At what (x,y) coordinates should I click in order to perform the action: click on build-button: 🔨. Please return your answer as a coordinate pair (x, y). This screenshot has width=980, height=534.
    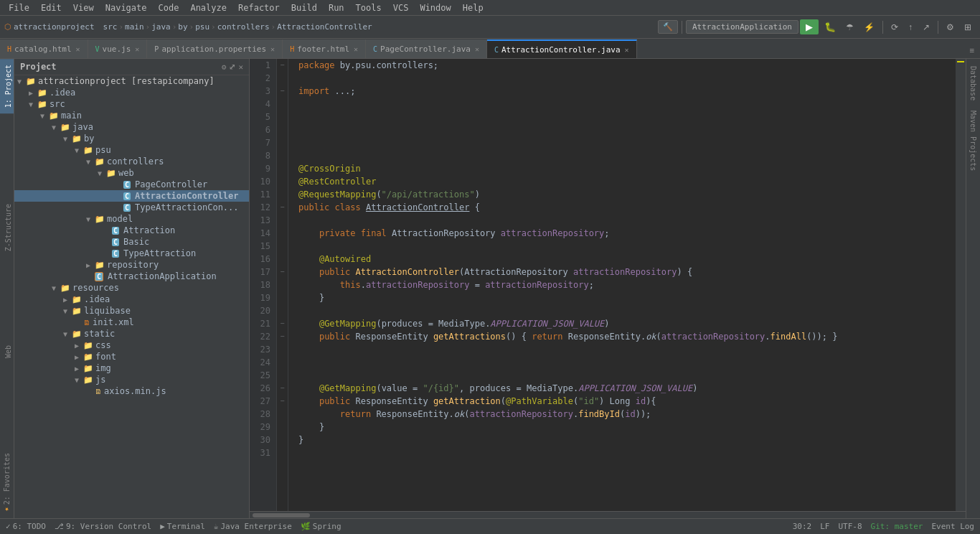
    Looking at the image, I should click on (668, 27).